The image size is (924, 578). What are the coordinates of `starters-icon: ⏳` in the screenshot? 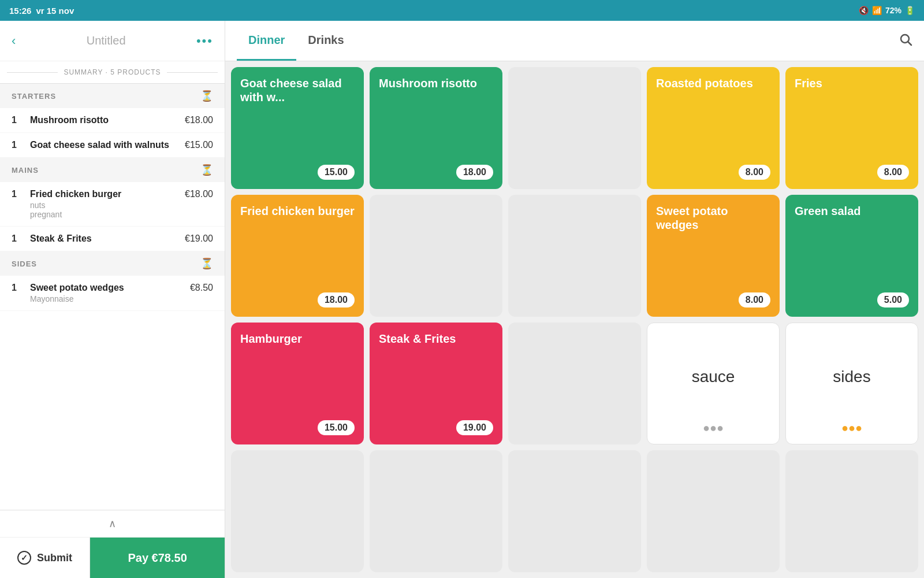 It's located at (207, 96).